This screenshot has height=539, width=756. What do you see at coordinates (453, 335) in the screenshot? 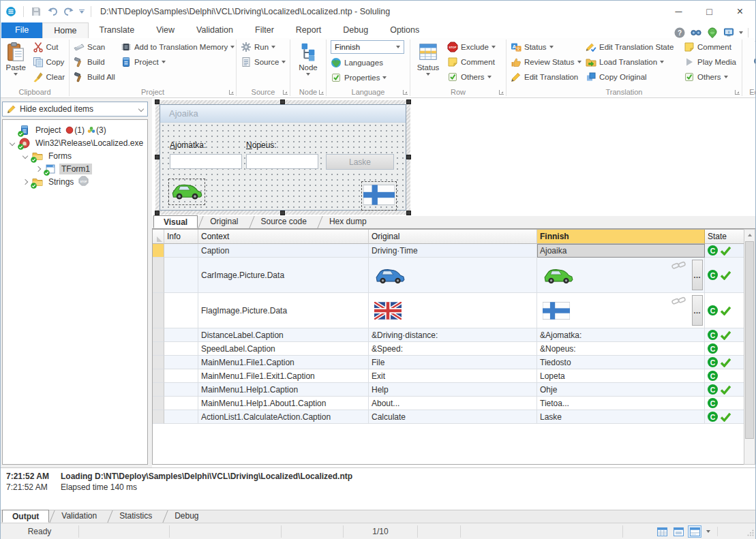
I see `original-cell: &Driving·distance:` at bounding box center [453, 335].